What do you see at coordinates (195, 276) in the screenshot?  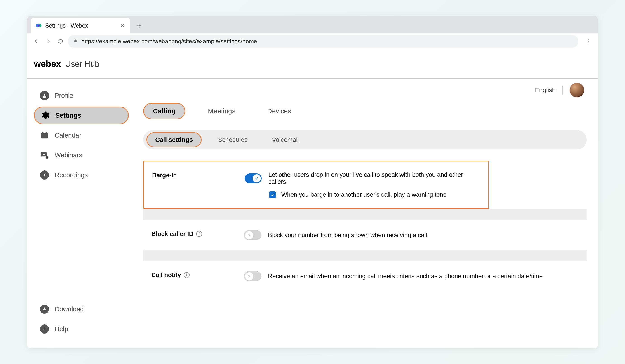 I see `setting-title: Call notify i` at bounding box center [195, 276].